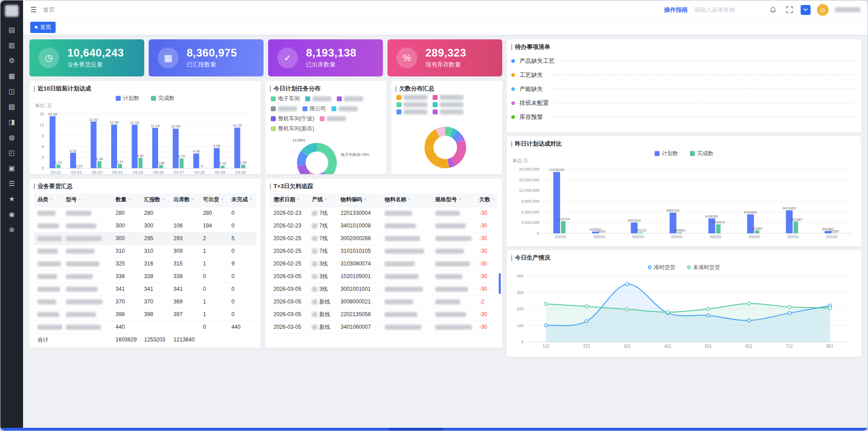 This screenshot has width=868, height=431. I want to click on column-header: 欠数▼, so click(486, 200).